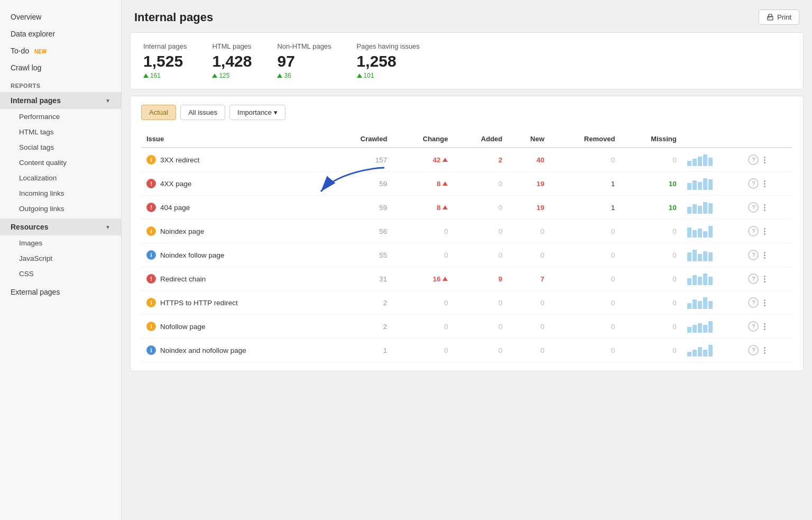 This screenshot has height=520, width=812. Describe the element at coordinates (203, 112) in the screenshot. I see `filter-all-issues-button: All issues` at that location.